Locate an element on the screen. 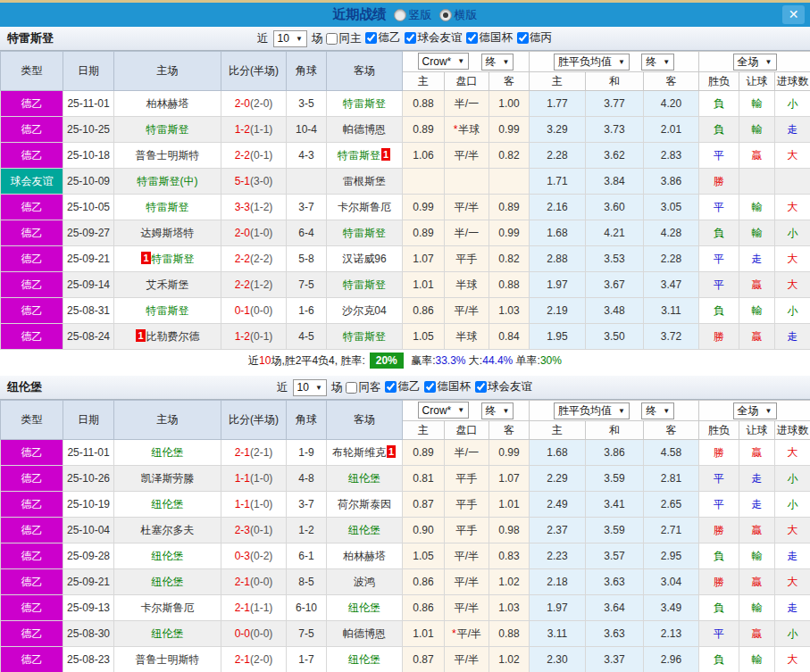  team-name-link: 汉诺威96 is located at coordinates (364, 259).